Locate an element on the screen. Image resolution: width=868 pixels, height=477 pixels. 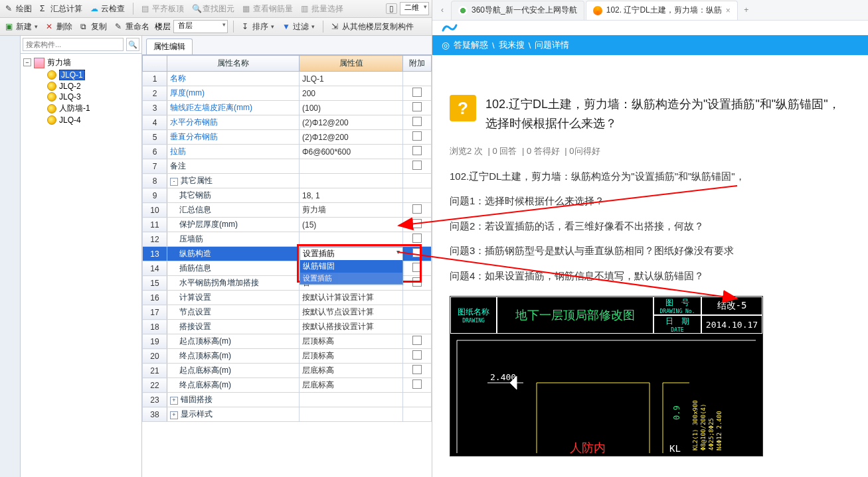
tab-nav-left: ‹ is located at coordinates (442, 10).